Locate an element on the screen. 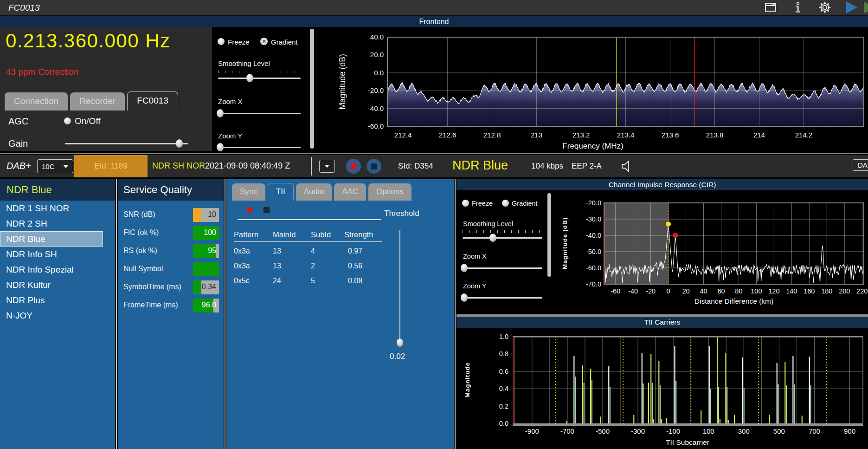 The image size is (868, 449). tab-connection: Connection is located at coordinates (36, 101).